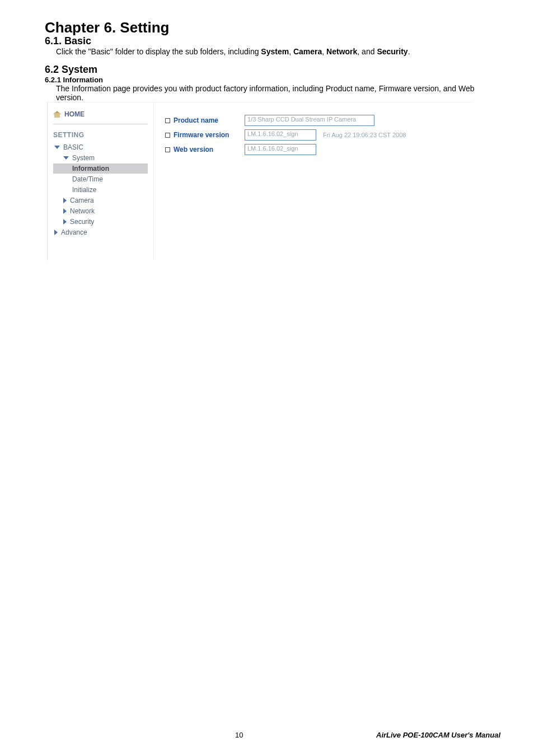 This screenshot has width=534, height=756. What do you see at coordinates (57, 114) in the screenshot?
I see `home-icon` at bounding box center [57, 114].